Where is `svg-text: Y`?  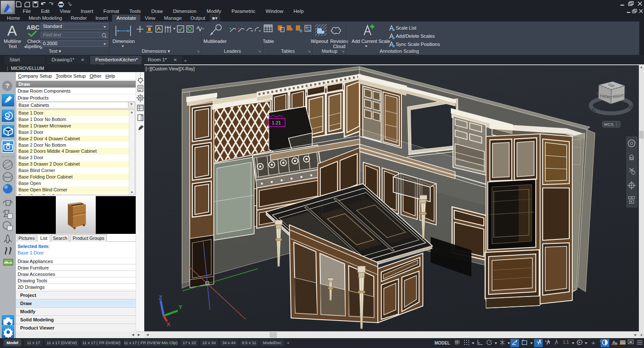
svg-text: Y is located at coordinates (180, 307).